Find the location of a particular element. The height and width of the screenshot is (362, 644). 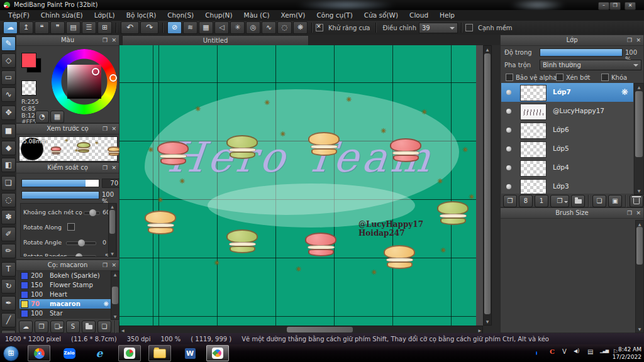

brush-row: 100 Star is located at coordinates (65, 313).